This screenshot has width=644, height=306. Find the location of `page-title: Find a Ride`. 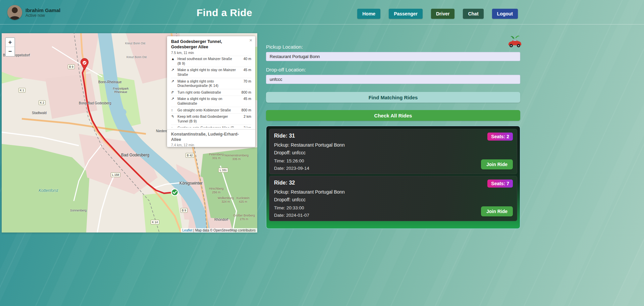

page-title: Find a Ride is located at coordinates (224, 13).